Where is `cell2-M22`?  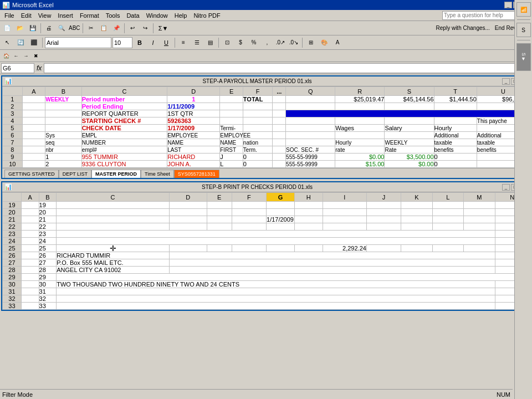 cell2-M22 is located at coordinates (480, 227).